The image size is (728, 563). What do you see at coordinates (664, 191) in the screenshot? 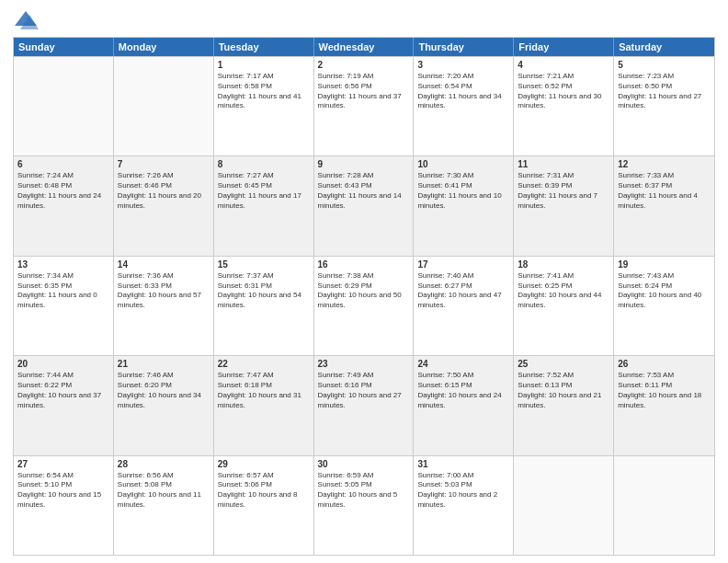
I see `day-info: Sunrise: 7:33 AM Sunset: 6:37 PM Dayligh…` at bounding box center [664, 191].